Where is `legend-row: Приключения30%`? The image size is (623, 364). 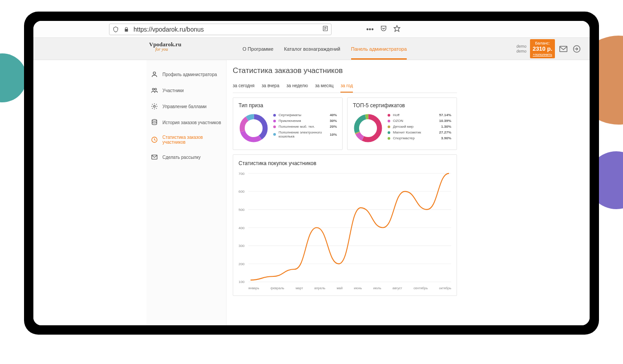 legend-row: Приключения30% is located at coordinates (305, 121).